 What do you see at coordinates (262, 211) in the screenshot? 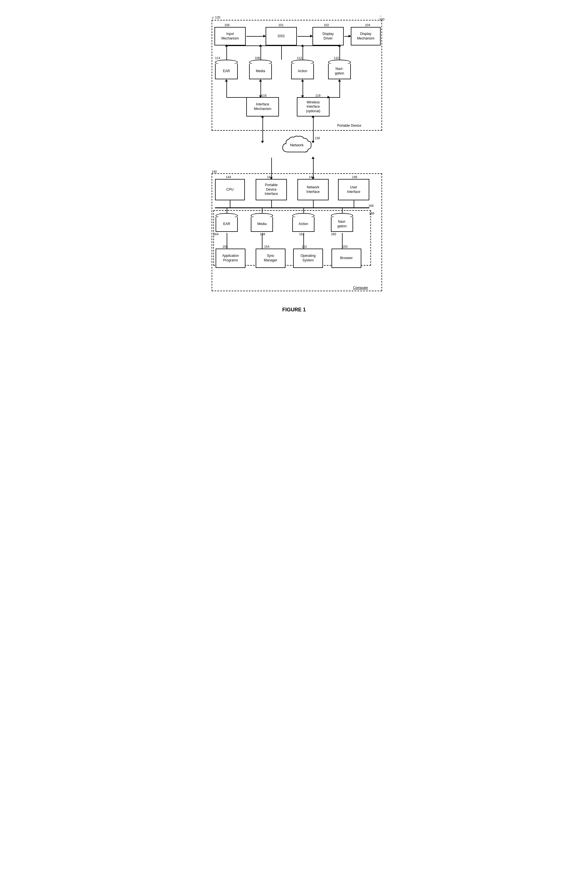
I see `arrow-bus-media` at bounding box center [262, 211].